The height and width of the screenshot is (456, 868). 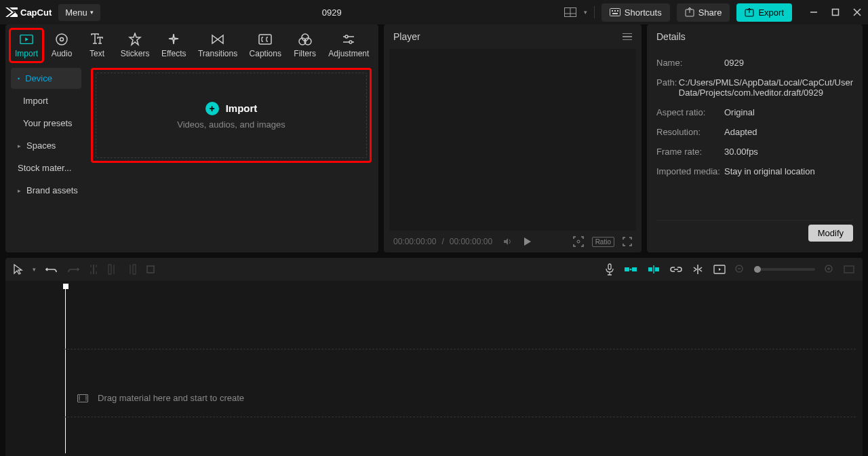 I want to click on export-button: Export, so click(x=764, y=12).